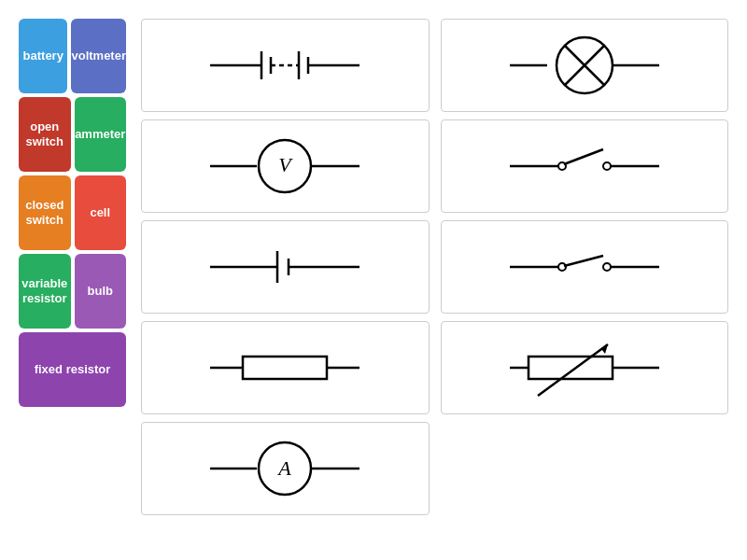 The width and height of the screenshot is (747, 560). What do you see at coordinates (73, 291) in the screenshot?
I see `tile-row-4: variable resistor bulb` at bounding box center [73, 291].